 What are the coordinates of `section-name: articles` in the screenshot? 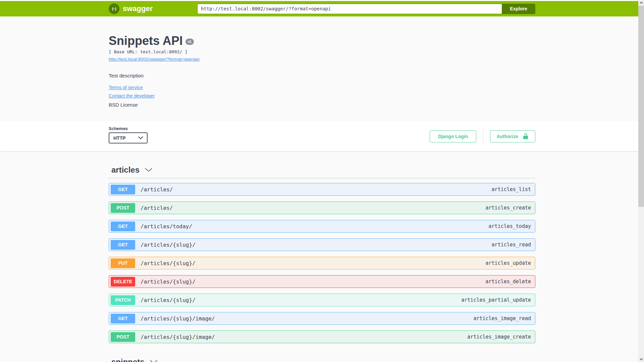 It's located at (125, 170).